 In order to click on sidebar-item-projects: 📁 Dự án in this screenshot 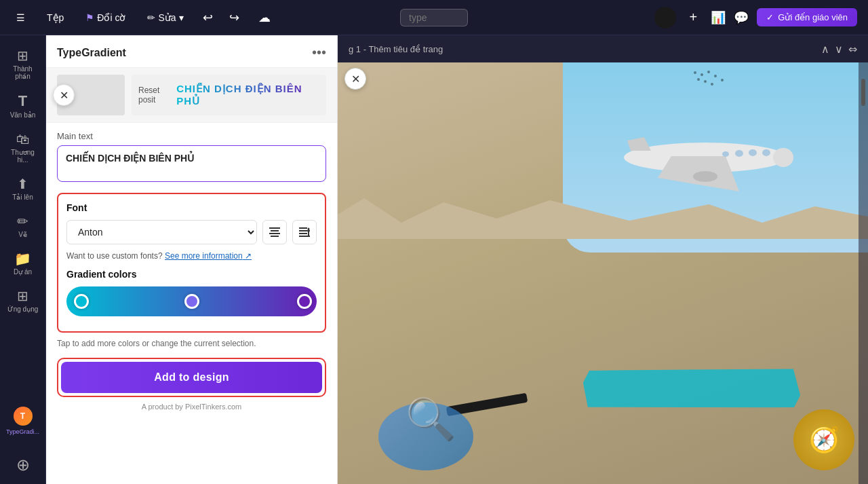, I will do `click(23, 263)`.